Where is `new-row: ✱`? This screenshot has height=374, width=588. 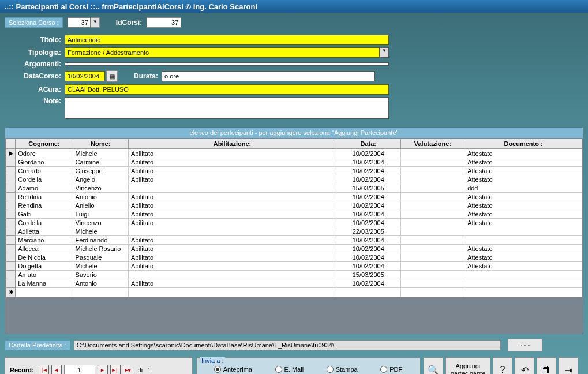 new-row: ✱ is located at coordinates (294, 293).